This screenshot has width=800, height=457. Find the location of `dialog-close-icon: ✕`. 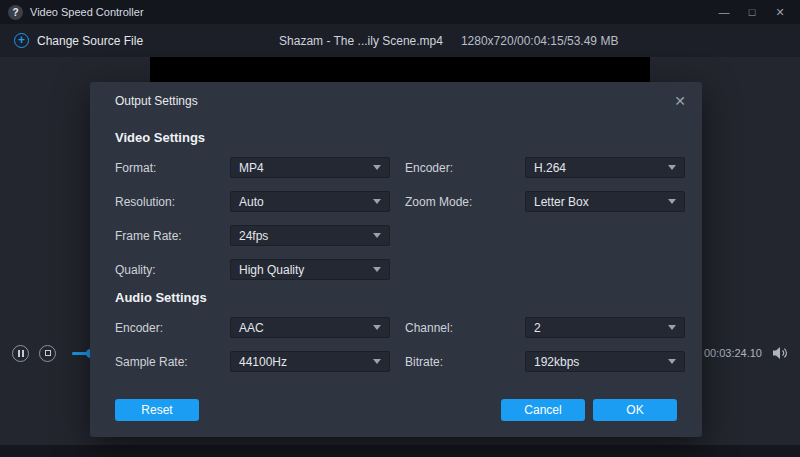

dialog-close-icon: ✕ is located at coordinates (680, 101).